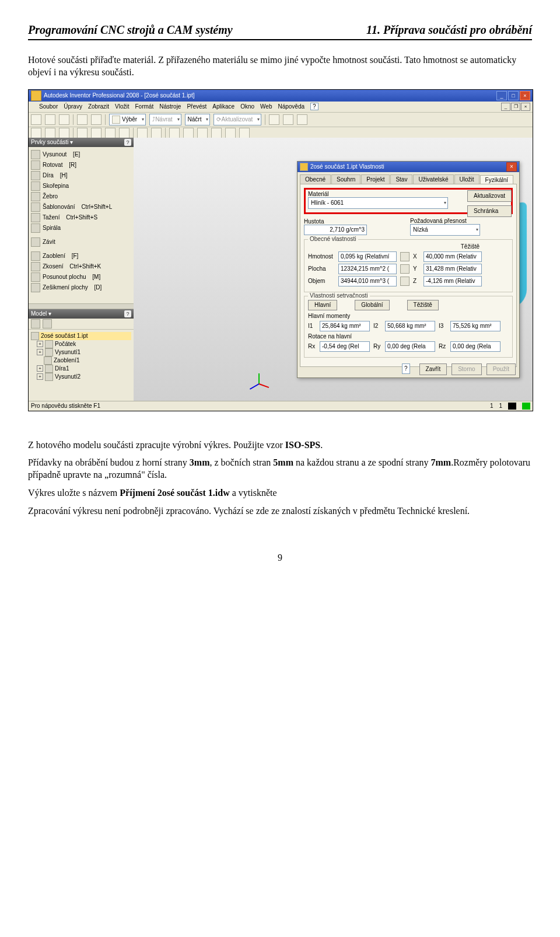  Describe the element at coordinates (433, 179) in the screenshot. I see `tab-uzivatelske: Uživatelské` at that location.